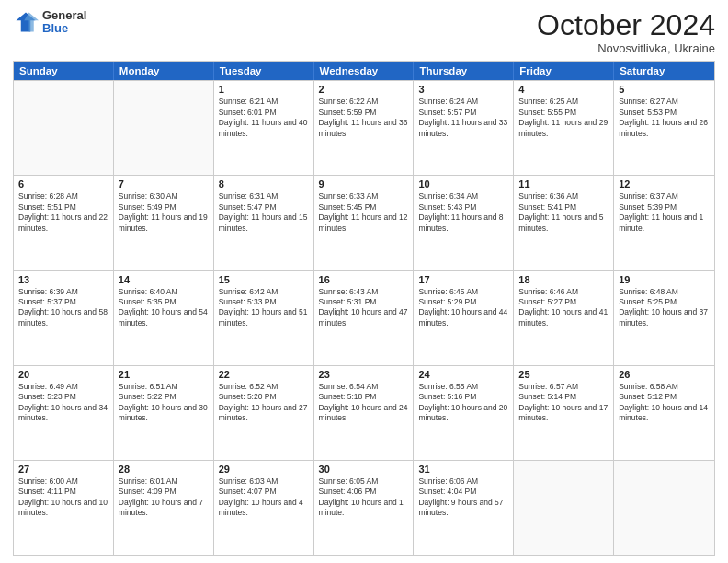  Describe the element at coordinates (264, 403) in the screenshot. I see `day-info: Sunrise: 6:52 AM Sunset: 5:20 PM Dayligh…` at that location.